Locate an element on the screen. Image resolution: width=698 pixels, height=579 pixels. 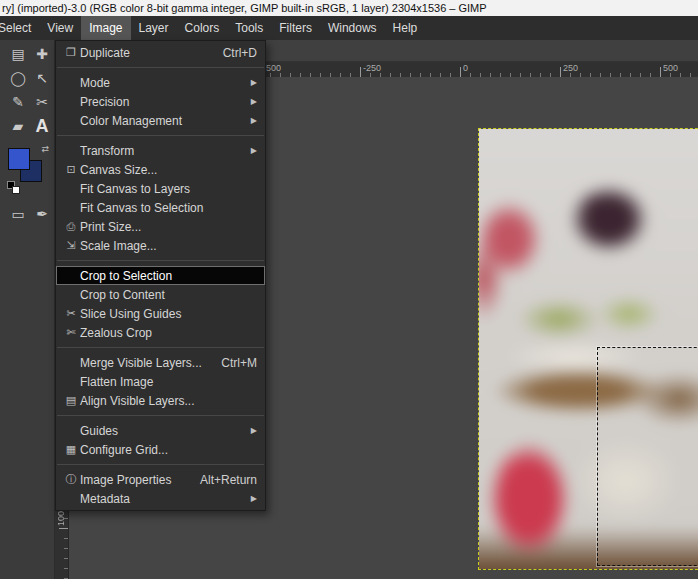
fuzzy-select-tool-icon: ✚ is located at coordinates (42, 54).